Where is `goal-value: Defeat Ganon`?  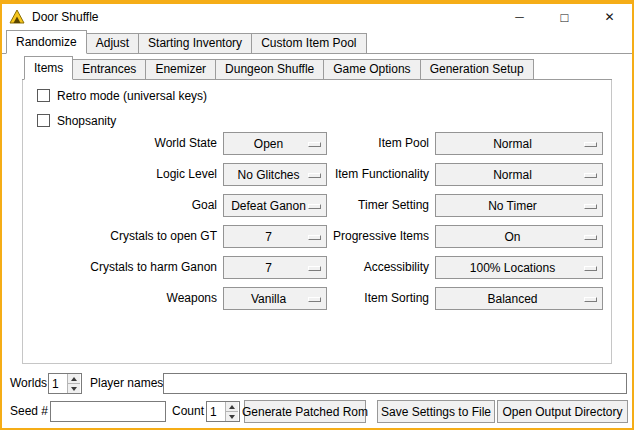 goal-value: Defeat Ganon is located at coordinates (268, 206).